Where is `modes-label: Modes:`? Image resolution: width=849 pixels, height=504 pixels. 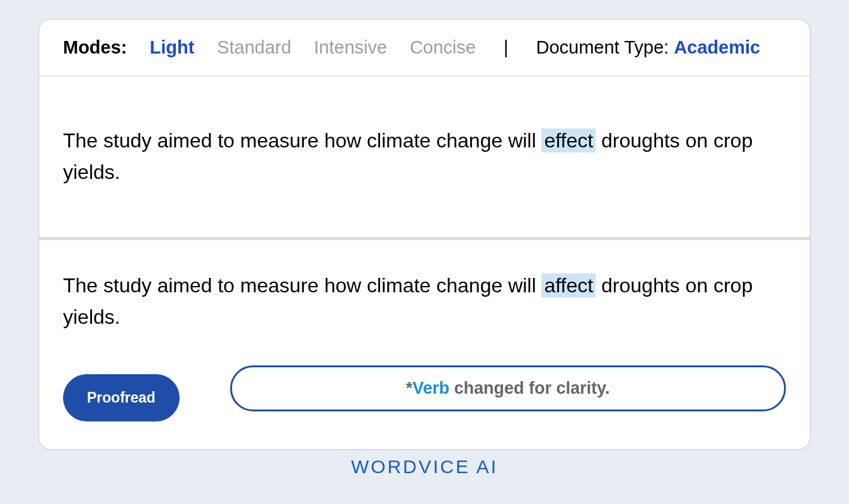
modes-label: Modes: is located at coordinates (95, 48).